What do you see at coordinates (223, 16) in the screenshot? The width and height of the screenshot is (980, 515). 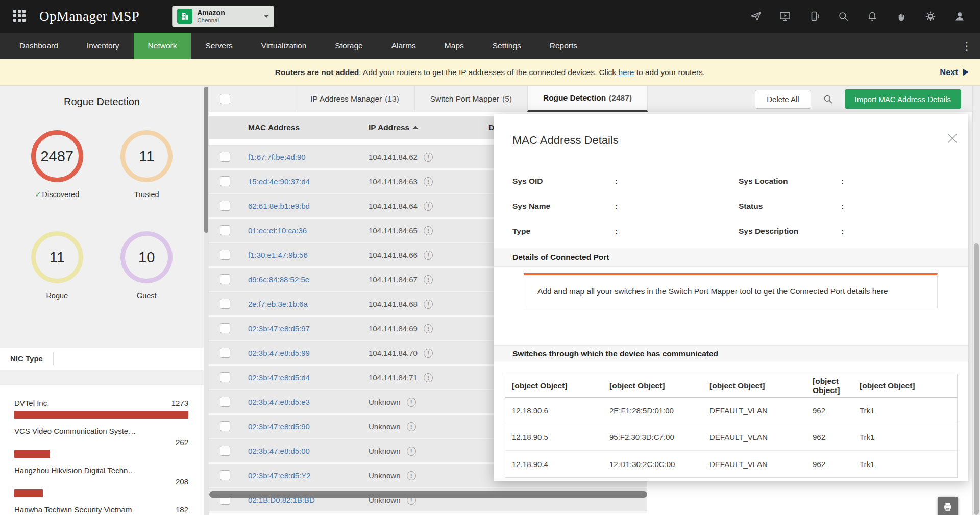 I see `customer-selector: Amazon Chennai` at bounding box center [223, 16].